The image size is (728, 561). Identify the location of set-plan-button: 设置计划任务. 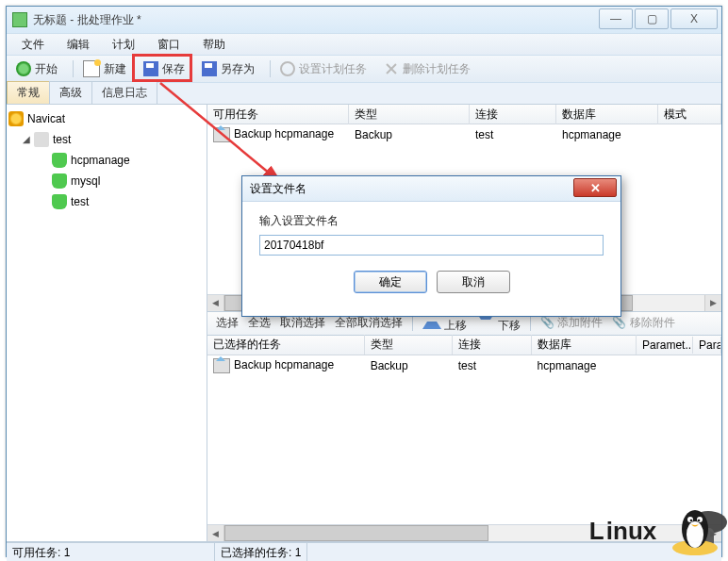
(323, 70).